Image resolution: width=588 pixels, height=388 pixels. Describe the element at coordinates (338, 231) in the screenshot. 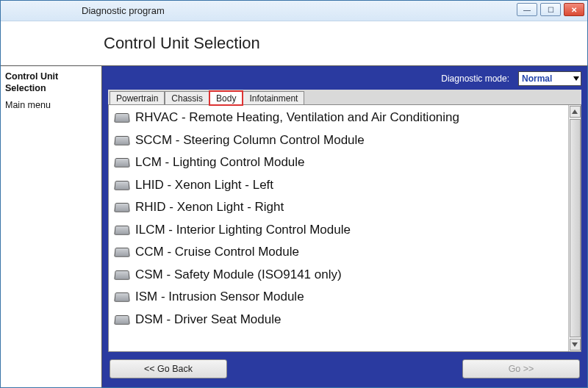

I see `list-item: ILCM - Interior Lighting Control Module` at that location.